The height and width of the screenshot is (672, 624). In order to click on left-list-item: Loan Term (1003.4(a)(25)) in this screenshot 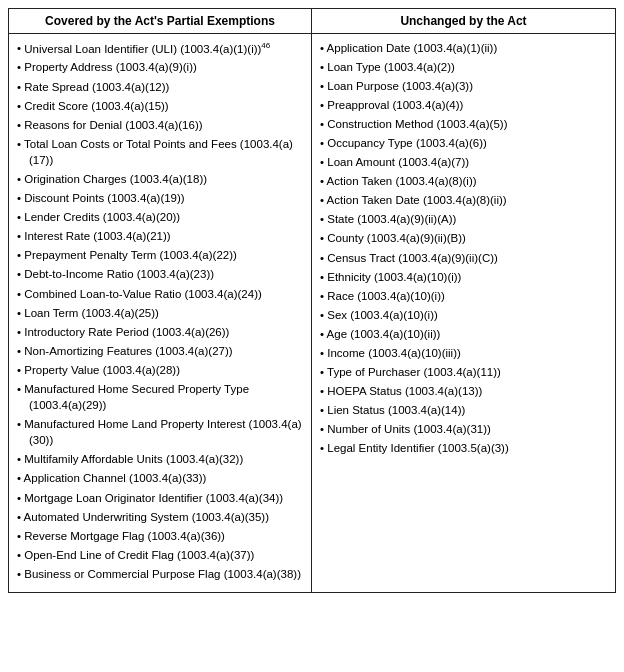, I will do `click(160, 312)`.